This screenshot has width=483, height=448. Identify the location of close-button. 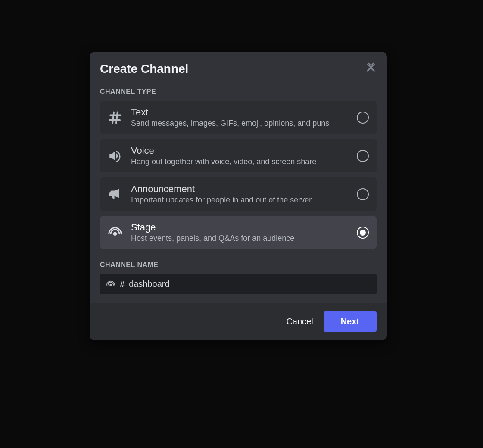
(371, 68).